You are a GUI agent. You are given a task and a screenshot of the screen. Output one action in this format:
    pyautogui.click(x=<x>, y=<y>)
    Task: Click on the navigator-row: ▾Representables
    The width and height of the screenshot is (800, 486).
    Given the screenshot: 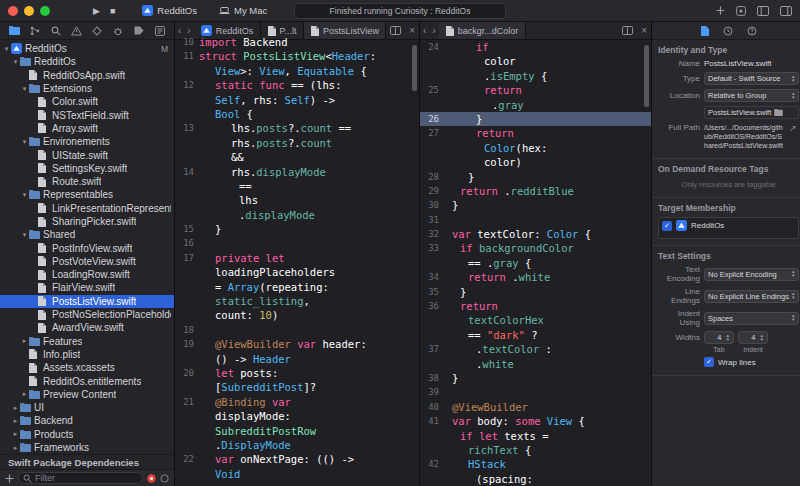 What is the action you would take?
    pyautogui.click(x=87, y=194)
    